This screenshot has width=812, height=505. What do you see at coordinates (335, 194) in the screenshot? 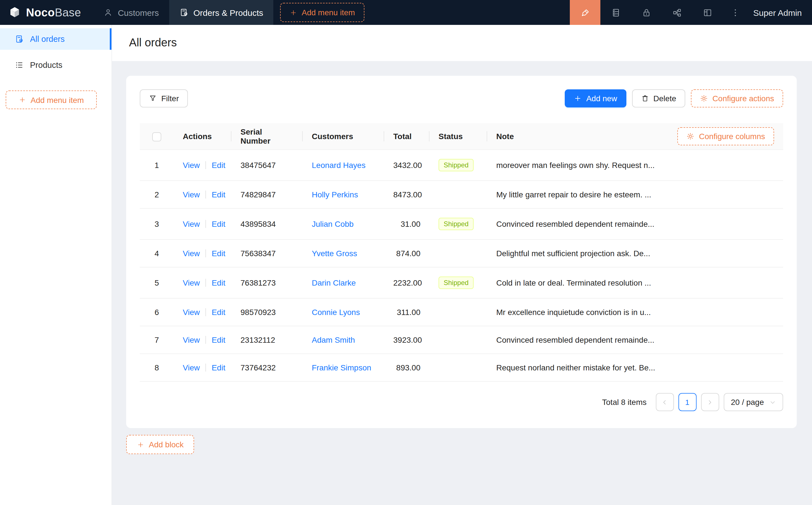
I see `customer-link: Holly Perkins` at bounding box center [335, 194].